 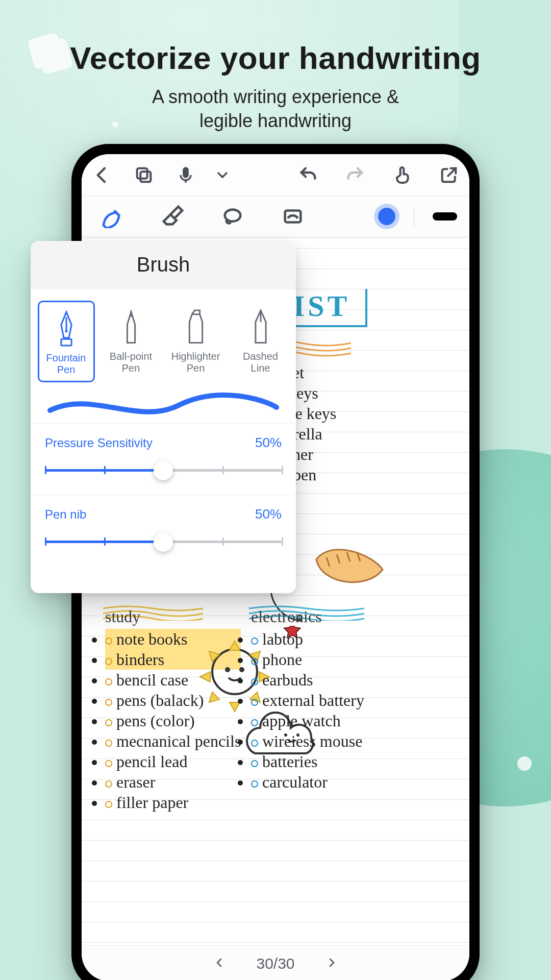 I want to click on color-picker, so click(x=387, y=216).